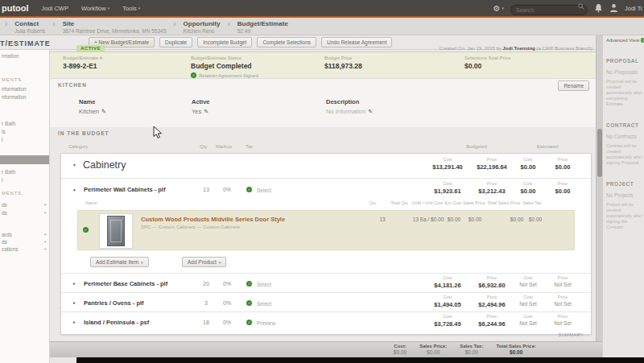 Image resolution: width=644 pixels, height=363 pixels. What do you see at coordinates (323, 103) in the screenshot?
I see `kitchen-section: KITCHEN Rename Name Kitchen✎ Active Yes✎…` at bounding box center [323, 103].